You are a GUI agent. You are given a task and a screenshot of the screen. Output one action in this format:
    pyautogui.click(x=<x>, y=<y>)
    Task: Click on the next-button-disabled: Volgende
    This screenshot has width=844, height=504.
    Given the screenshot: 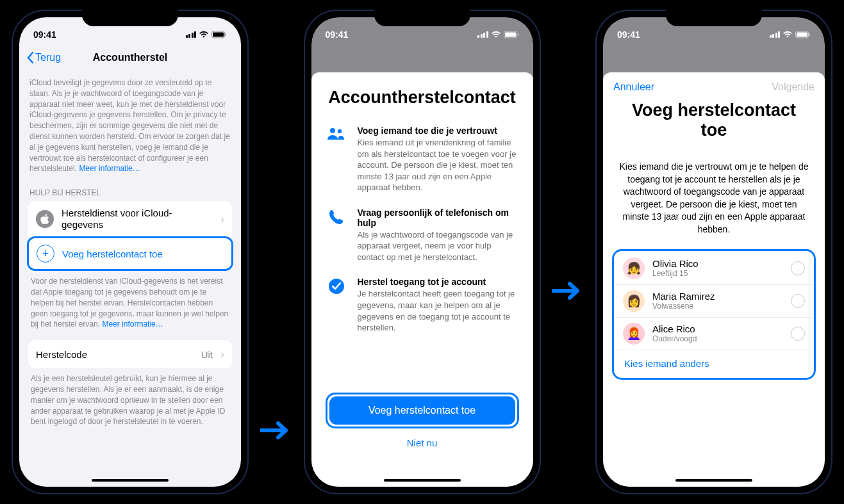 What is the action you would take?
    pyautogui.click(x=793, y=87)
    